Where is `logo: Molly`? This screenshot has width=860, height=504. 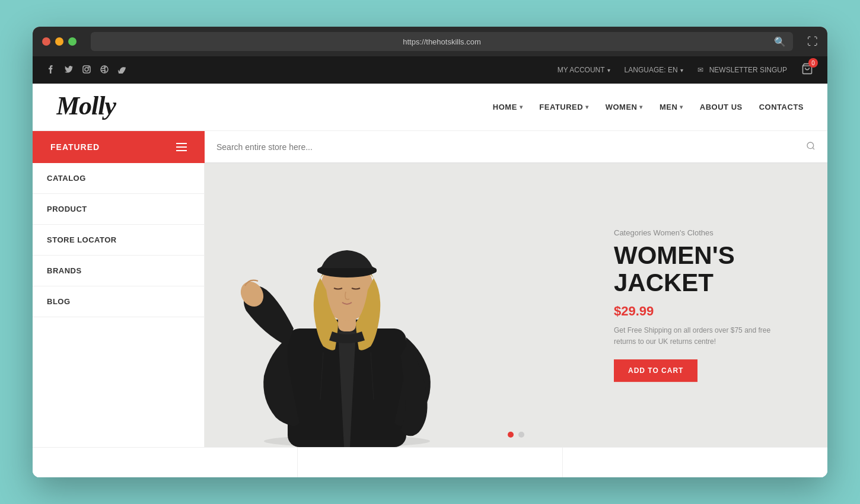
logo: Molly is located at coordinates (92, 107).